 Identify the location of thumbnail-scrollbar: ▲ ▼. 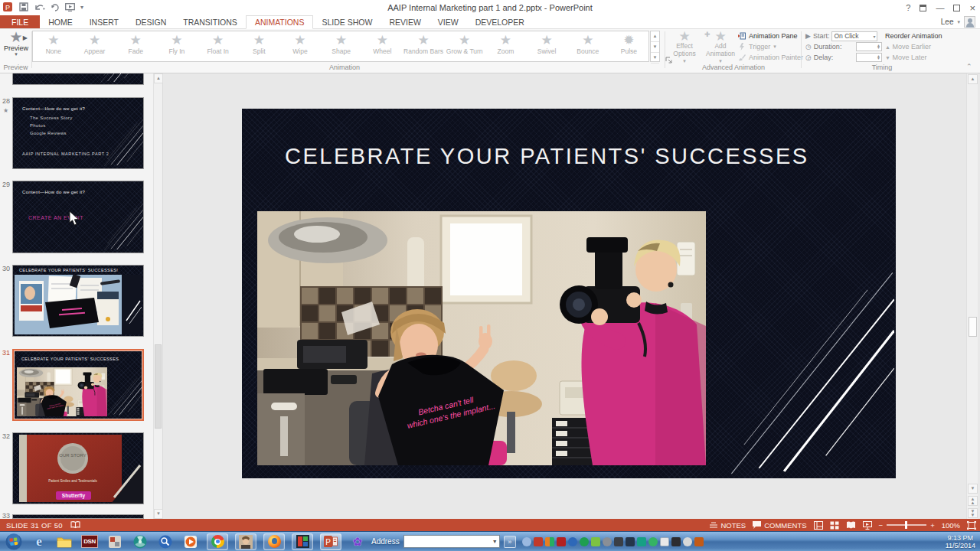
(158, 296).